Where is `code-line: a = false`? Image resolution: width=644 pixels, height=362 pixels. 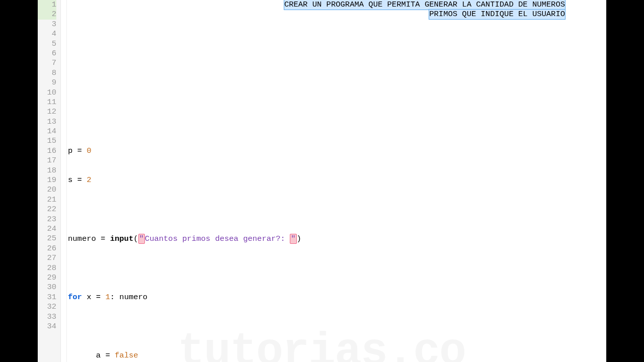
code-line: a = false is located at coordinates (337, 356).